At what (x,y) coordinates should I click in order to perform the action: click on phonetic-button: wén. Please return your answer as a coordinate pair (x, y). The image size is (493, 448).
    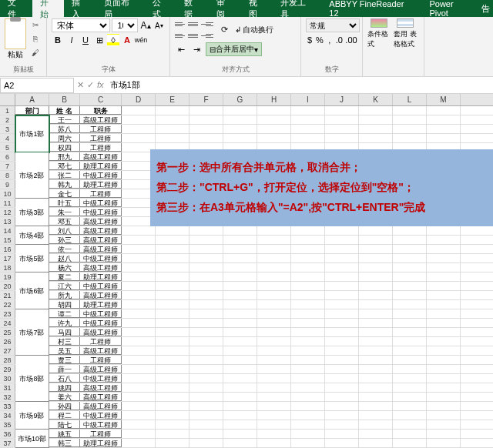
    Looking at the image, I should click on (141, 40).